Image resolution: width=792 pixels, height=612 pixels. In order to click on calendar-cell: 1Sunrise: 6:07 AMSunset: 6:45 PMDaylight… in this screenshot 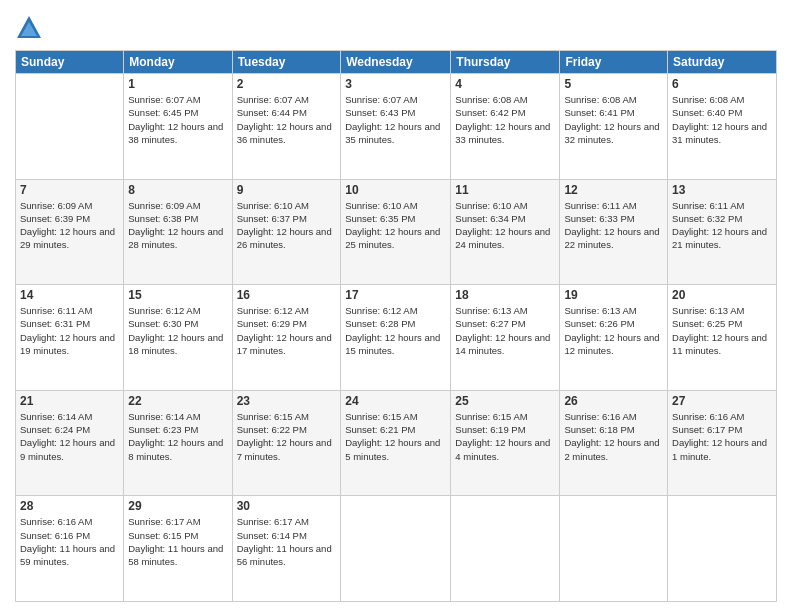, I will do `click(178, 127)`.